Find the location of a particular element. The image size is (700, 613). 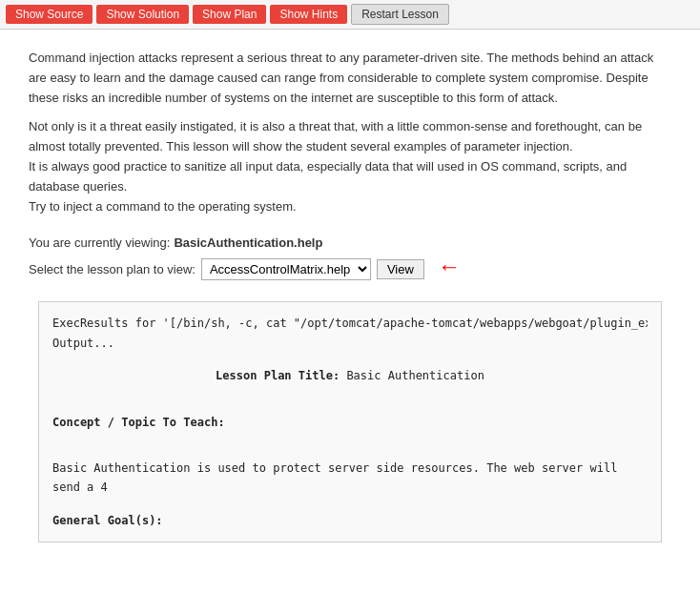

show-source-button: Show Source is located at coordinates (50, 14).